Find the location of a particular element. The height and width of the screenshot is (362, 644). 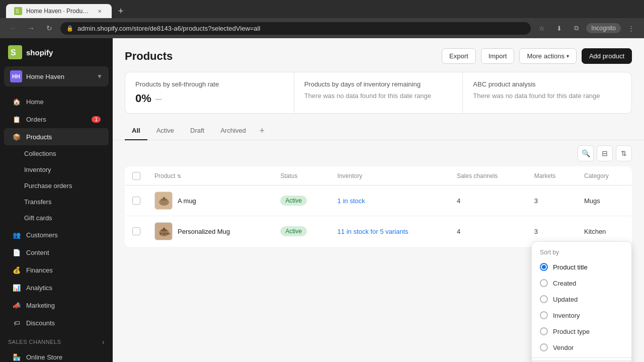

sidebar-item-inventory: Inventory is located at coordinates (56, 170).